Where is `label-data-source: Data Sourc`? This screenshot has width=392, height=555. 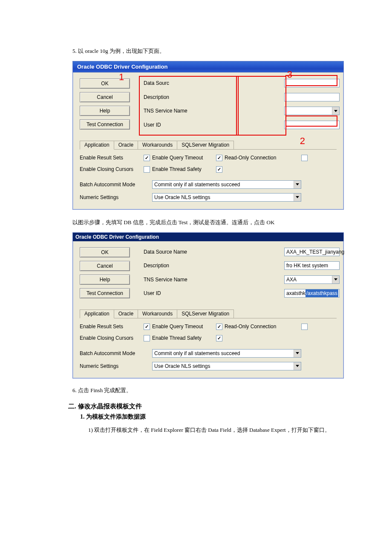
label-data-source: Data Sourc is located at coordinates (212, 83).